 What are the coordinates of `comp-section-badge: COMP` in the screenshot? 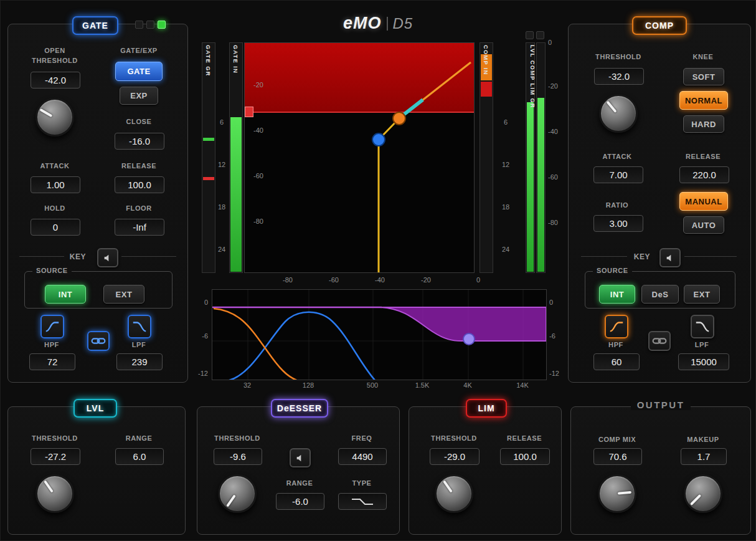 It's located at (659, 26).